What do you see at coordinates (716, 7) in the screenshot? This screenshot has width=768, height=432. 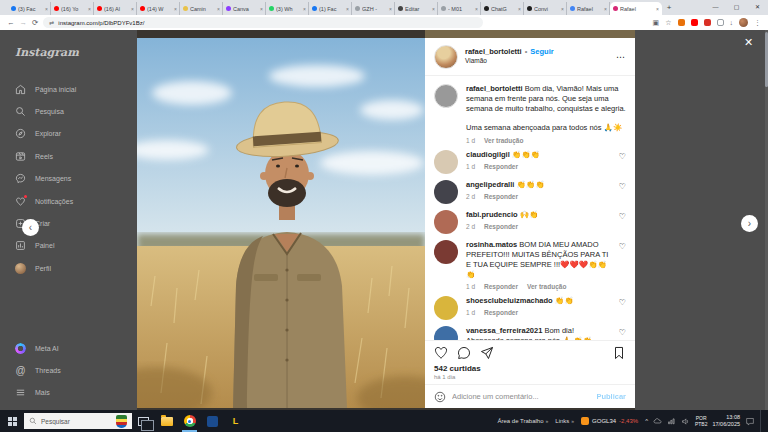 I see `minimize-button: —` at bounding box center [716, 7].